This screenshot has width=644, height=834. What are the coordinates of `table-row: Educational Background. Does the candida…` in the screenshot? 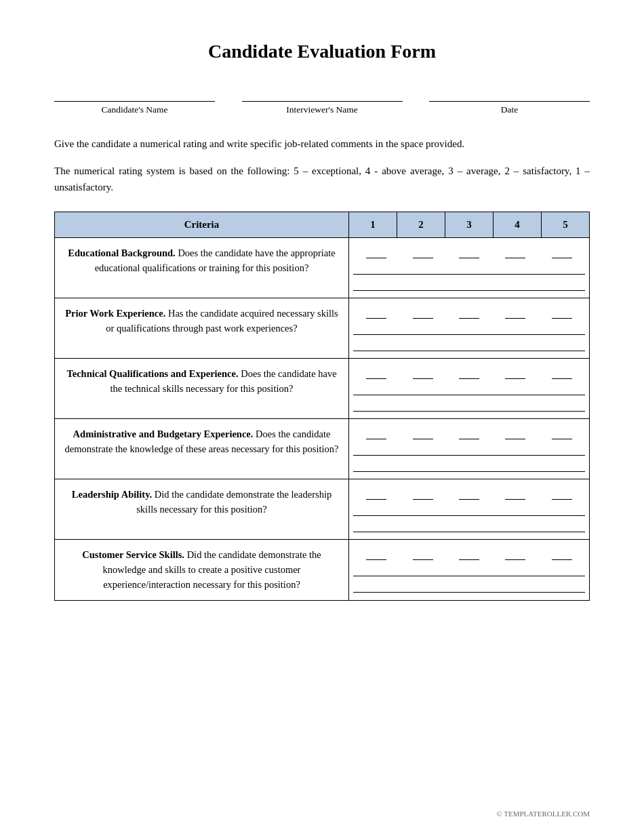 It's located at (323, 269).